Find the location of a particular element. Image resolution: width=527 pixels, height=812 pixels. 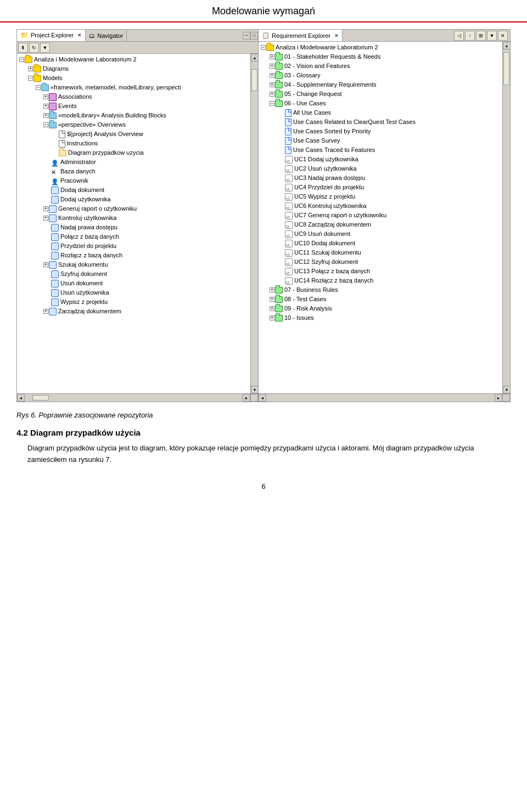

req-09: + 09 - Risk Analysis is located at coordinates (380, 308).